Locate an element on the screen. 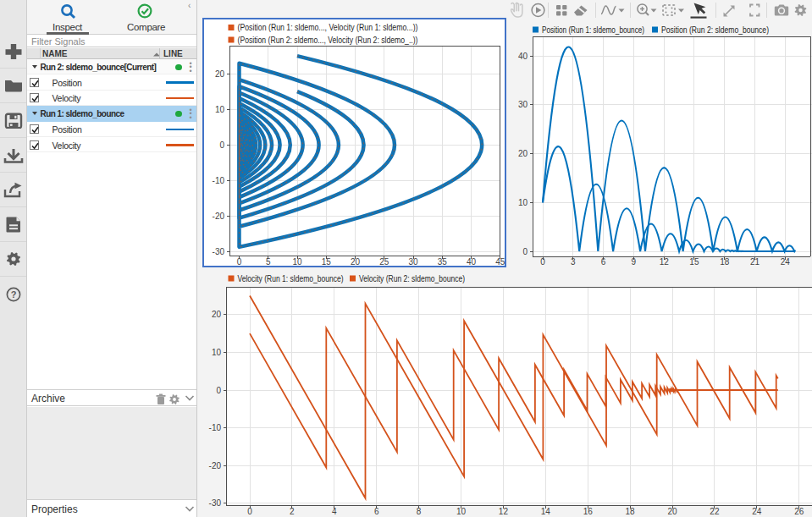 This screenshot has width=812, height=517. svg-text: 3 is located at coordinates (573, 262).